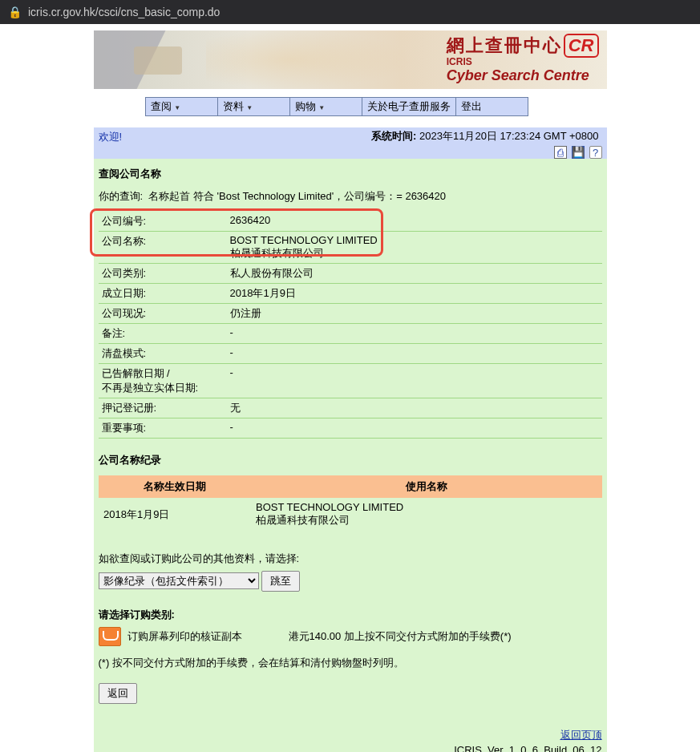 The image size is (700, 752). Describe the element at coordinates (163, 428) in the screenshot. I see `label-important: 重要事项:` at that location.